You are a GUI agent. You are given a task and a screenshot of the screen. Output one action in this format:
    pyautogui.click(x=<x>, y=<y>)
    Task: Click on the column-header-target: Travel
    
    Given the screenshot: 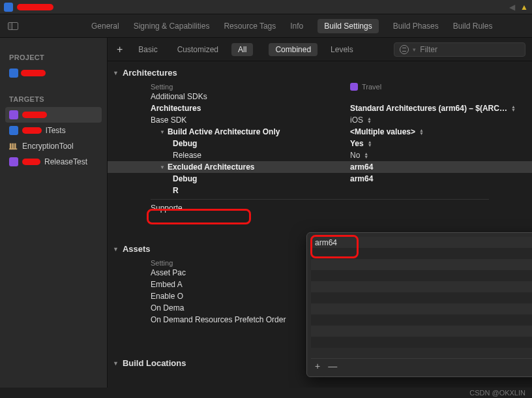 What is the action you would take?
    pyautogui.click(x=372, y=87)
    